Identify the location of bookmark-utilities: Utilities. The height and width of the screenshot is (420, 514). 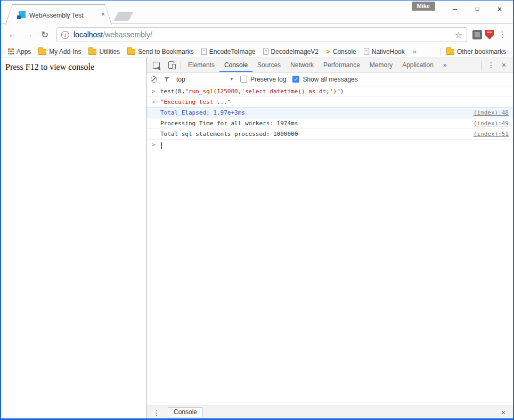
(104, 51).